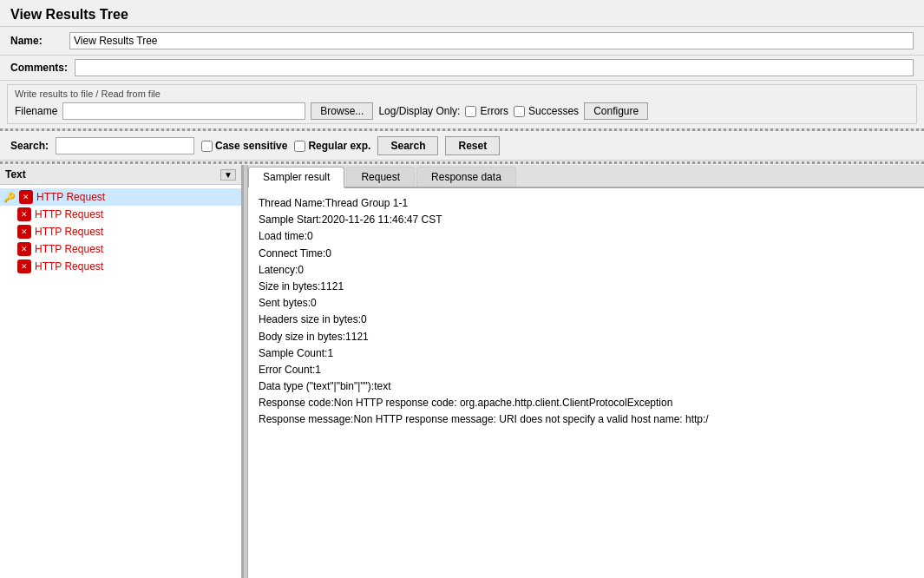  Describe the element at coordinates (587, 253) in the screenshot. I see `result-line-4: Connect Time:0` at that location.